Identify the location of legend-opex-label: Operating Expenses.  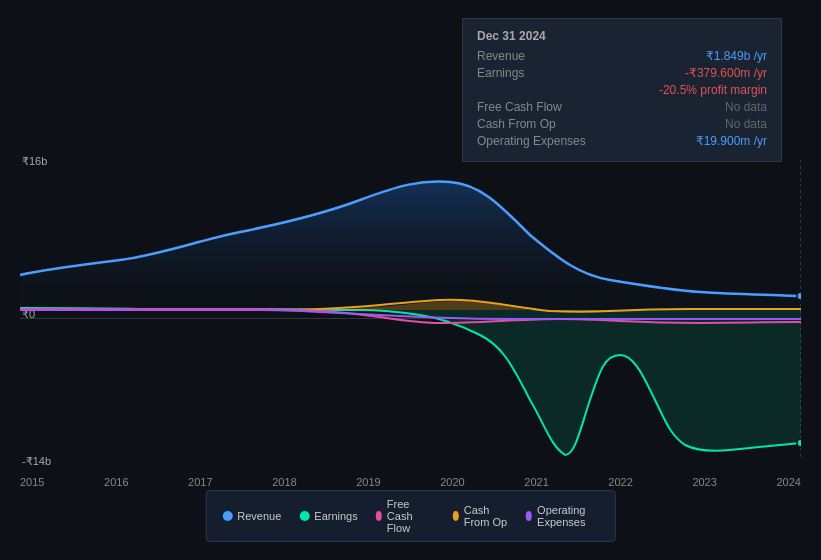
(568, 516).